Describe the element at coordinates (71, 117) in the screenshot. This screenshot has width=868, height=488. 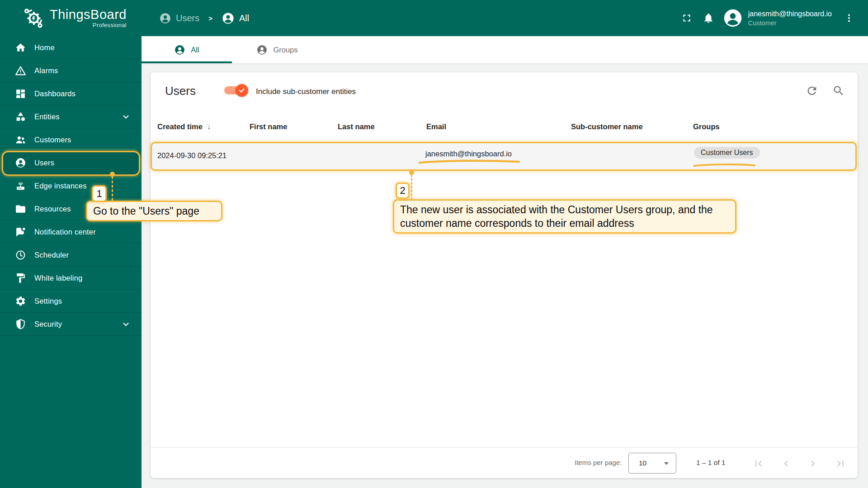
I see `sidebar-item-entities: Entities` at that location.